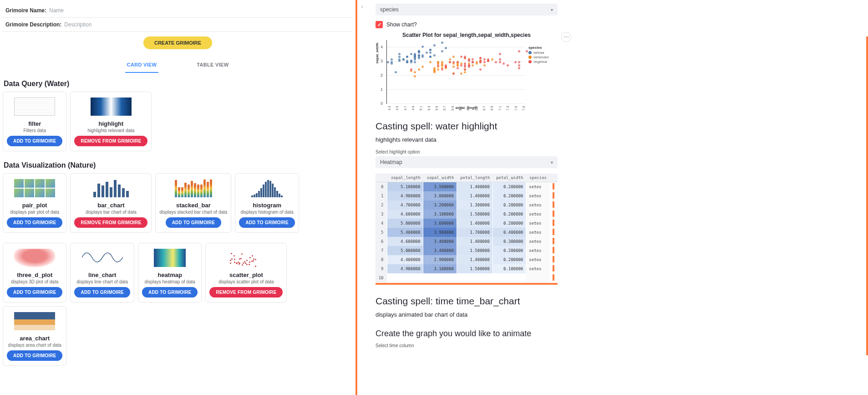 The image size is (868, 395). What do you see at coordinates (102, 272) in the screenshot?
I see `card-line_chart: line_chartdisplays line chart of dataADD…` at bounding box center [102, 272].